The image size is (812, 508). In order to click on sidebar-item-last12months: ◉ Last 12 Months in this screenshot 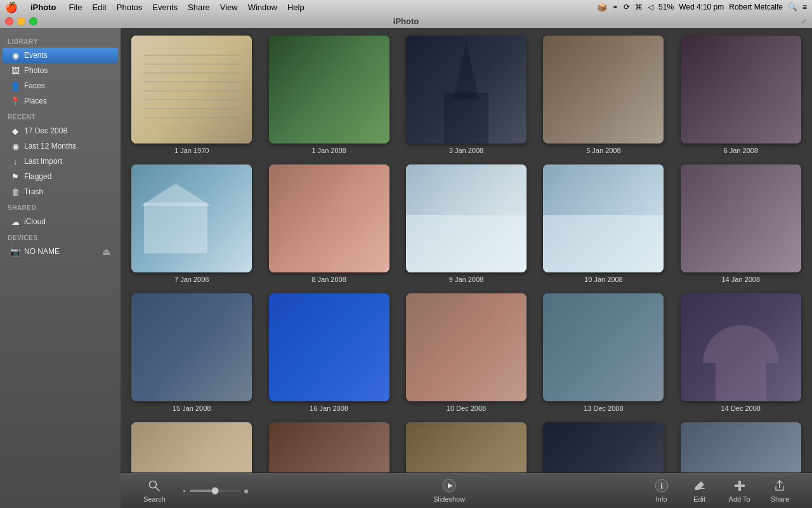, I will do `click(60, 146)`.